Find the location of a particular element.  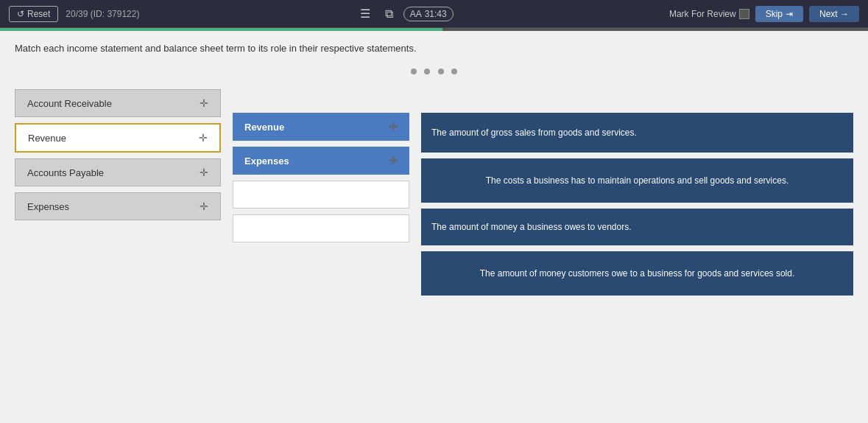

skip-button: Skip ⇥ is located at coordinates (779, 14).